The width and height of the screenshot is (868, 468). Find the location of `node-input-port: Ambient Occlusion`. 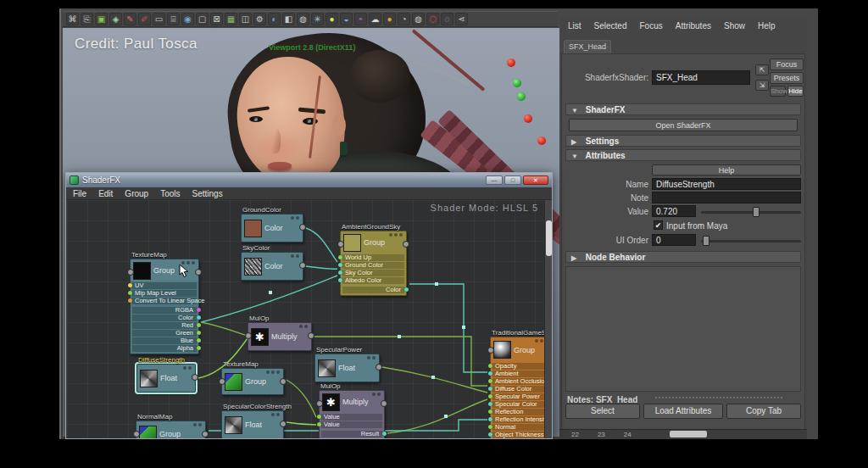

node-input-port: Ambient Occlusion is located at coordinates (521, 382).